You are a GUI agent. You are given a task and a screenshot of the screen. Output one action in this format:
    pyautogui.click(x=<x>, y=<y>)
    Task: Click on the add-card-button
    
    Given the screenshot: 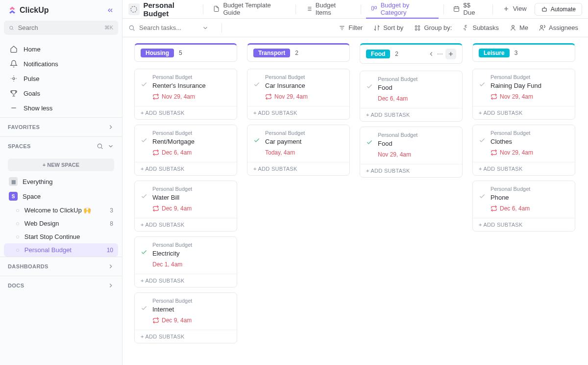 What is the action you would take?
    pyautogui.click(x=451, y=54)
    